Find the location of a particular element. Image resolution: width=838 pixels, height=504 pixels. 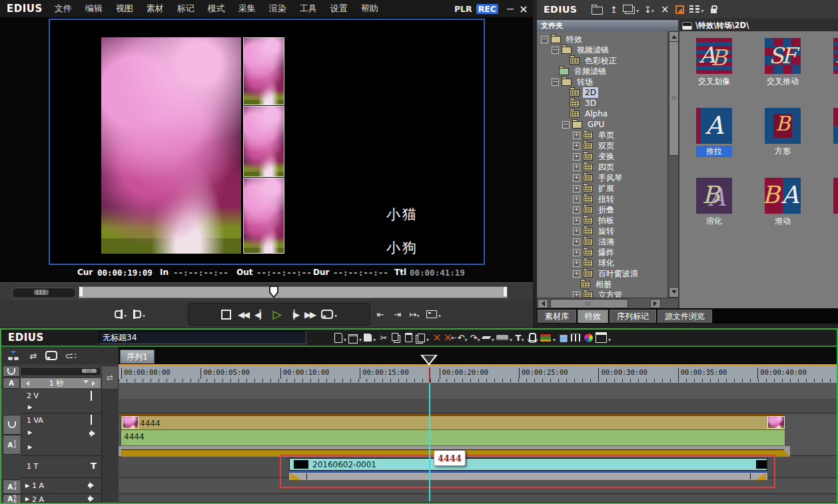

track-lane-2v-upper is located at coordinates (478, 391).